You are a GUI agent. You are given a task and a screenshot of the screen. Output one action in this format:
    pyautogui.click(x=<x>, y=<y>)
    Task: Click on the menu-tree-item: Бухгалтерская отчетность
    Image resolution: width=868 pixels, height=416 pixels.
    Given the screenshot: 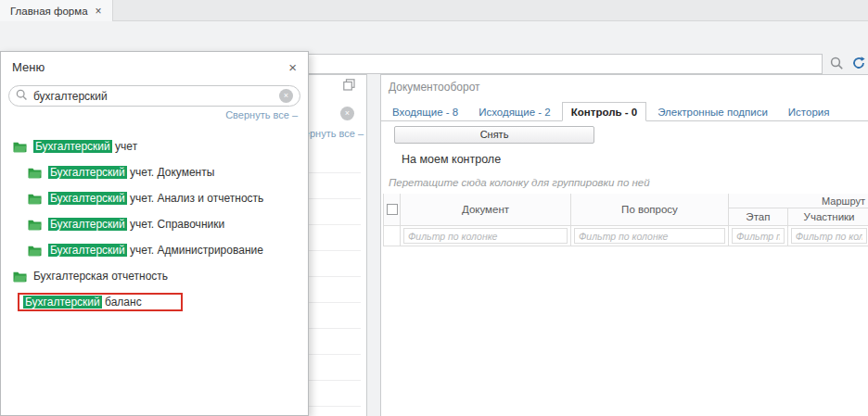 What is the action you would take?
    pyautogui.click(x=154, y=276)
    